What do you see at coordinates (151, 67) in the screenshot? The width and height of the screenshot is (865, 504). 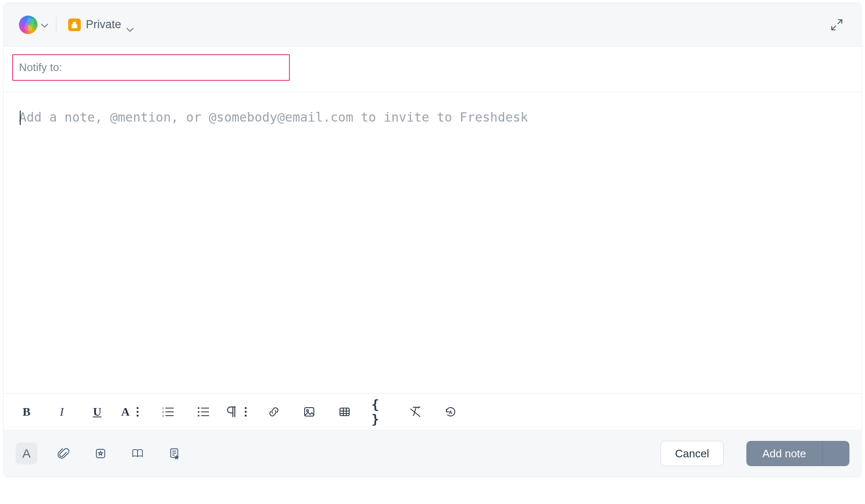 I see `notify-to-field: Notify to:` at bounding box center [151, 67].